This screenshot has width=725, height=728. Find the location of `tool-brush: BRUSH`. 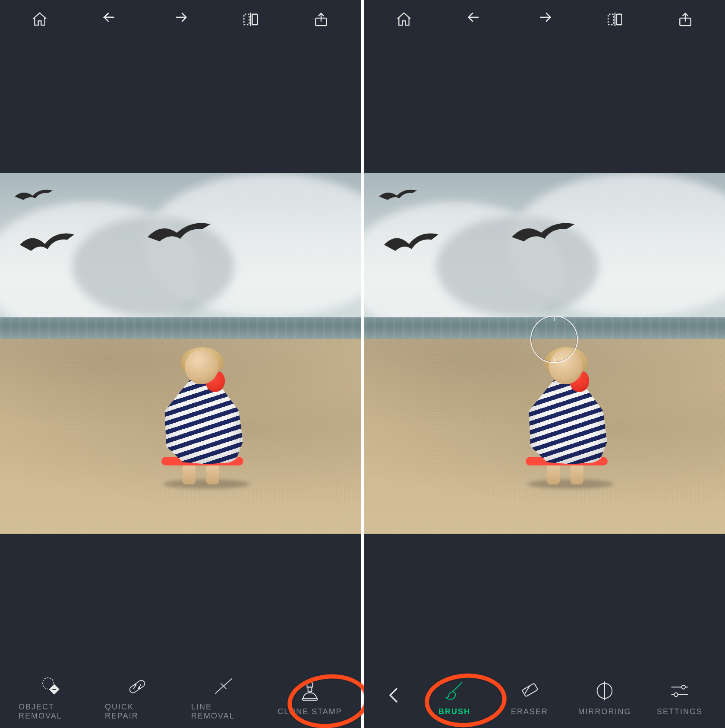

tool-brush: BRUSH is located at coordinates (454, 698).